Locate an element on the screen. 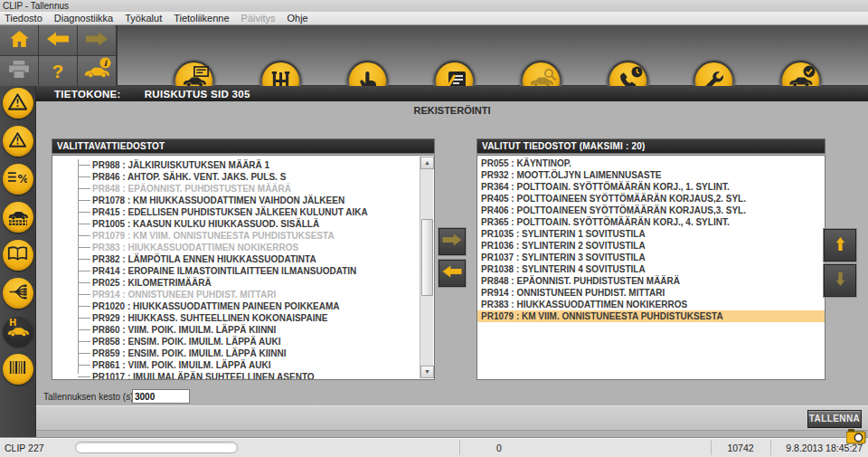 This screenshot has height=457, width=868. available-list-item: PR929 : HIUKKASS. SUHTEELLINEN KOKONAISP… is located at coordinates (235, 319).